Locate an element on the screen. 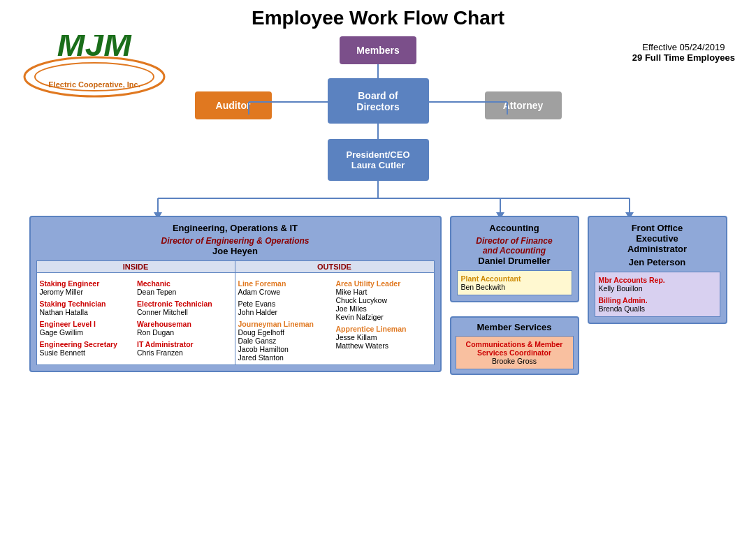  line-foreman-title: Line Foreman is located at coordinates (286, 283).